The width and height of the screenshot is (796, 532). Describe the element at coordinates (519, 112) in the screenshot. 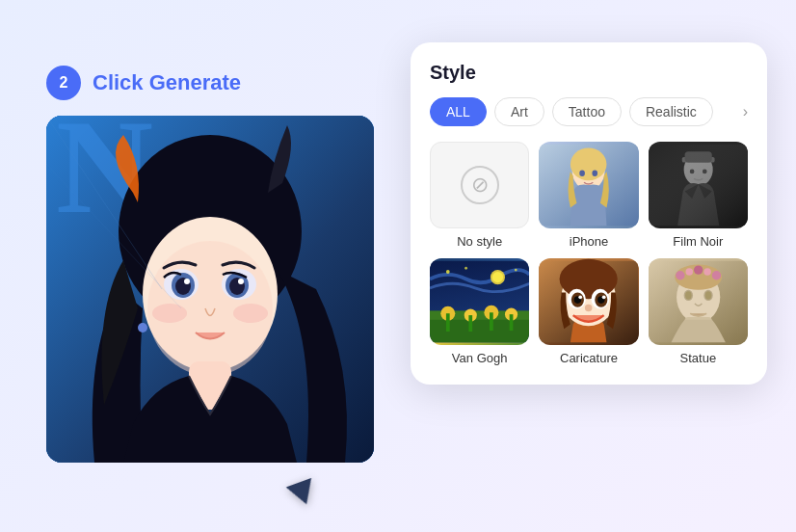

I see `tab-art: Art` at that location.